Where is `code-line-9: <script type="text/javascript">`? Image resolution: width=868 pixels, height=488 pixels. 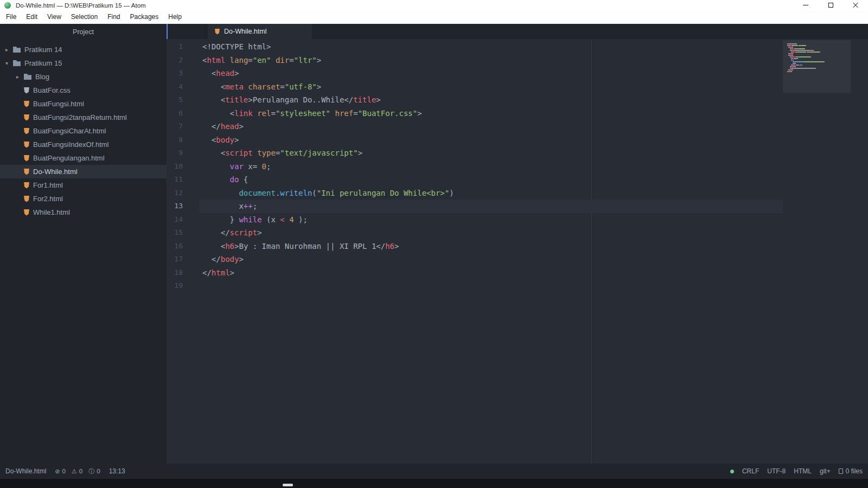 code-line-9: <script type="text/javascript"> is located at coordinates (493, 153).